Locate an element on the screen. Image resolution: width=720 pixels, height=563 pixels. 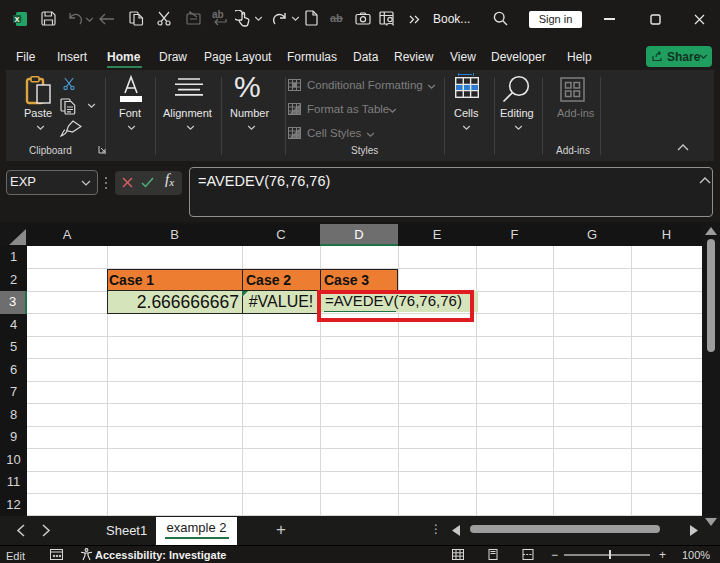
svg-text: X is located at coordinates (16, 20).